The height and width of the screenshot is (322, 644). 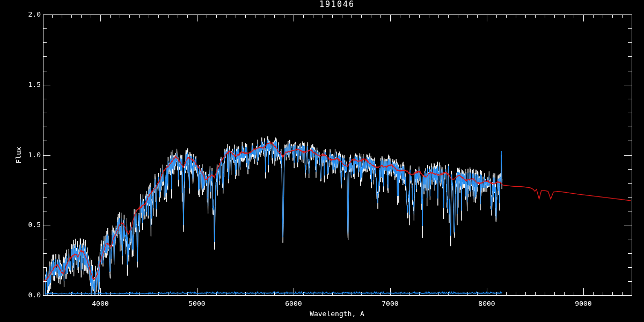 I want to click on x-tick-label: 9000, so click(x=583, y=304).